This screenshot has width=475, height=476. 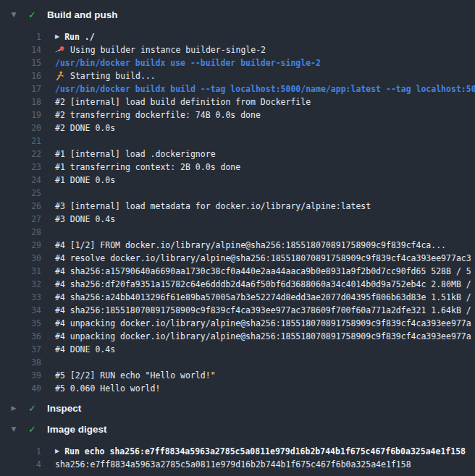 I want to click on line-text: #1 [internal] load .dockerignore, so click(x=129, y=154).